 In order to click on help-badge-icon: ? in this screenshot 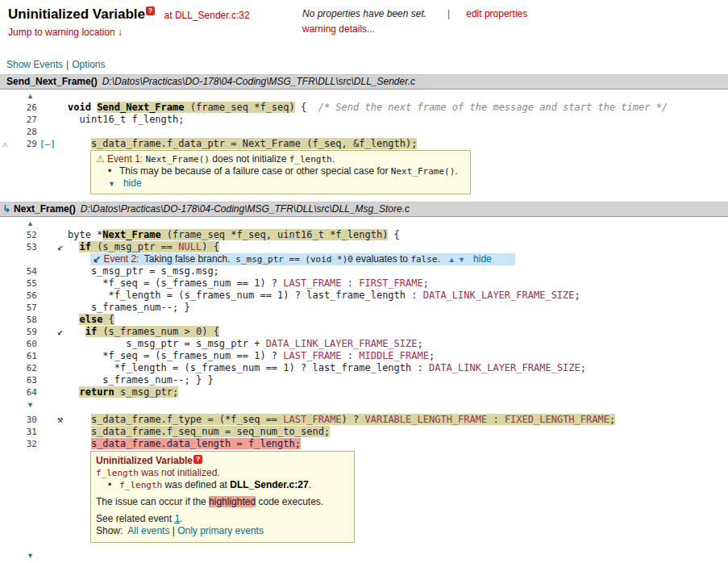, I will do `click(150, 11)`.